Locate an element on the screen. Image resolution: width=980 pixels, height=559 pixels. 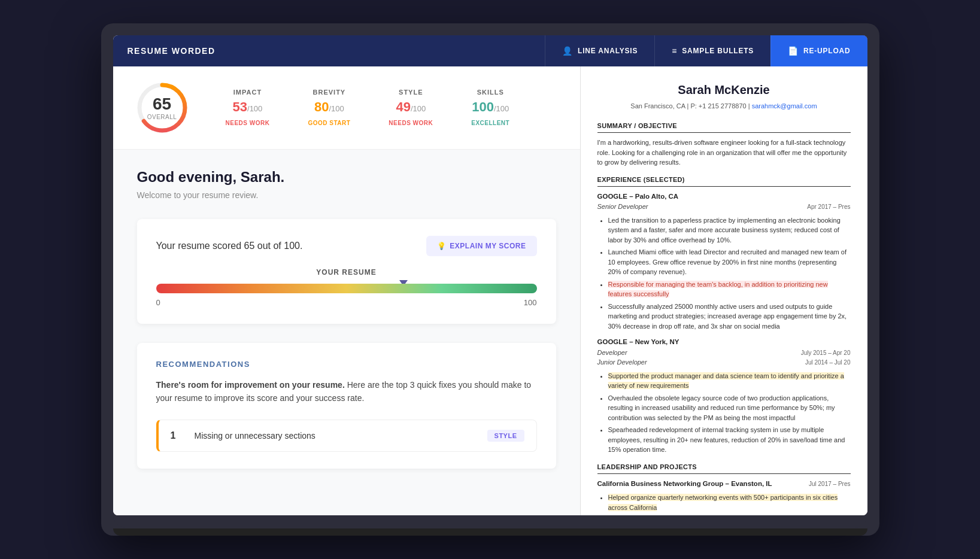
score-header: 65 OVERALL IMPACT 53/100 NEEDS WORK is located at coordinates (347, 108).